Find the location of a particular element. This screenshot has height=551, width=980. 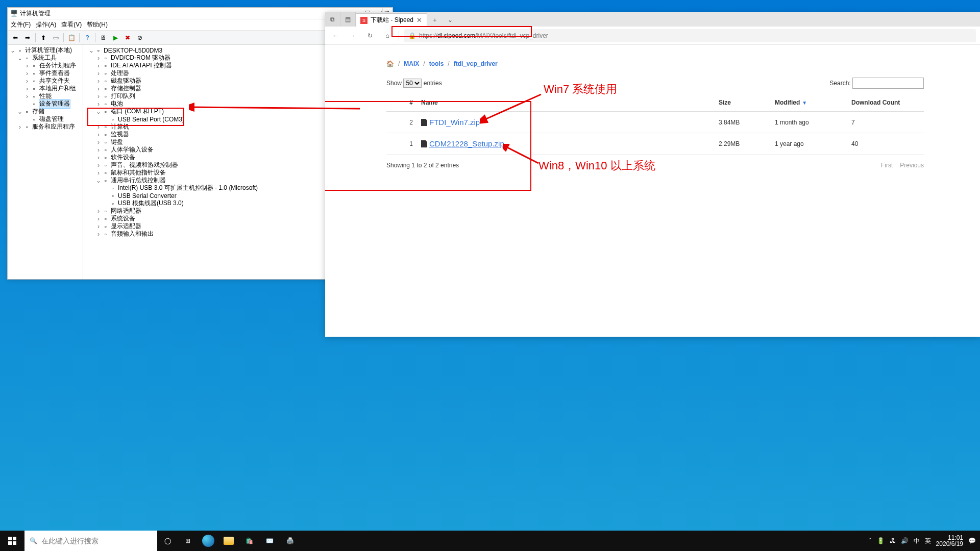

nav-back-button: ← is located at coordinates (335, 36).